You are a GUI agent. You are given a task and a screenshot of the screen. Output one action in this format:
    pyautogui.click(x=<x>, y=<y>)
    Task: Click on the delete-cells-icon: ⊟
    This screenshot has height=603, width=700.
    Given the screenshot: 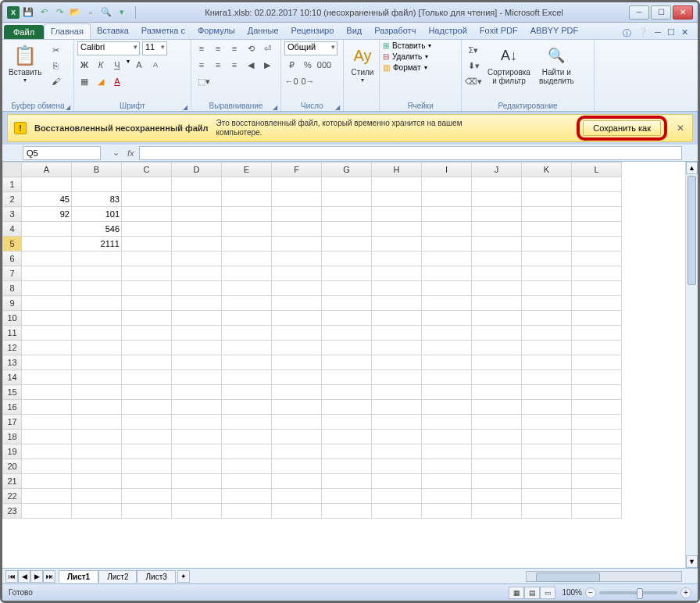 What is the action you would take?
    pyautogui.click(x=386, y=56)
    